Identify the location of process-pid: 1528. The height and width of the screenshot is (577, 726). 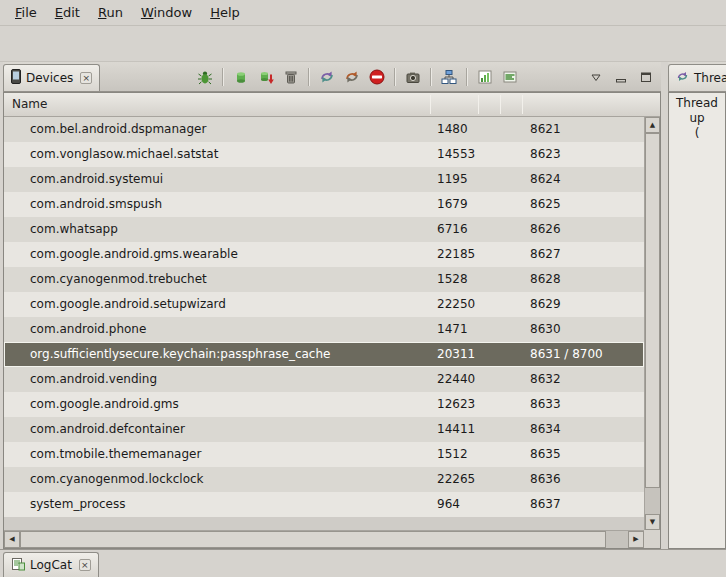
(452, 280).